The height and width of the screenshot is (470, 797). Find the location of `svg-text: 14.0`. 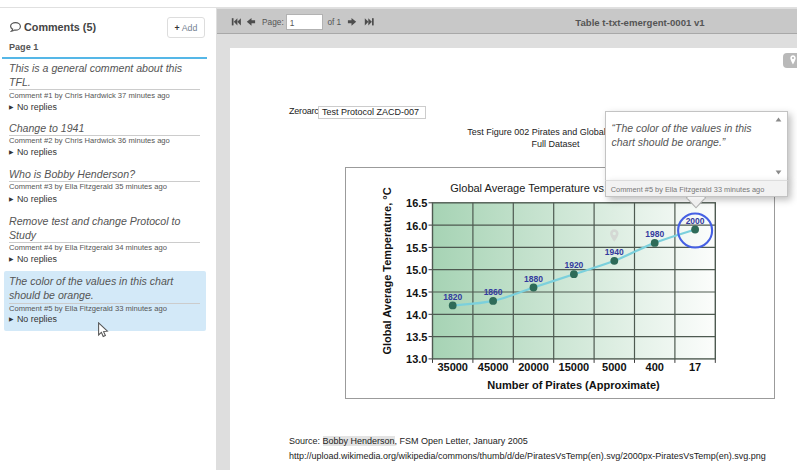

svg-text: 14.0 is located at coordinates (416, 315).